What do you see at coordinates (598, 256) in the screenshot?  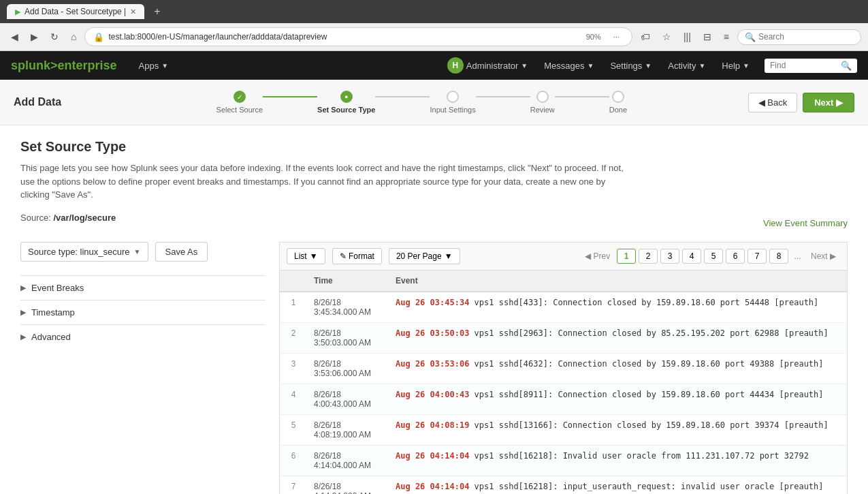 I see `prev-page-button: ◀ Prev` at bounding box center [598, 256].